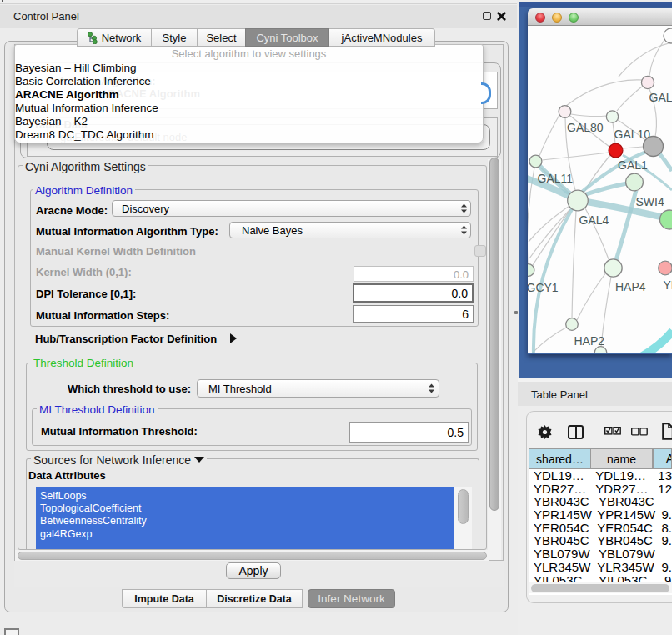 Image resolution: width=672 pixels, height=635 pixels. I want to click on svg-text: GAL7, so click(660, 98).